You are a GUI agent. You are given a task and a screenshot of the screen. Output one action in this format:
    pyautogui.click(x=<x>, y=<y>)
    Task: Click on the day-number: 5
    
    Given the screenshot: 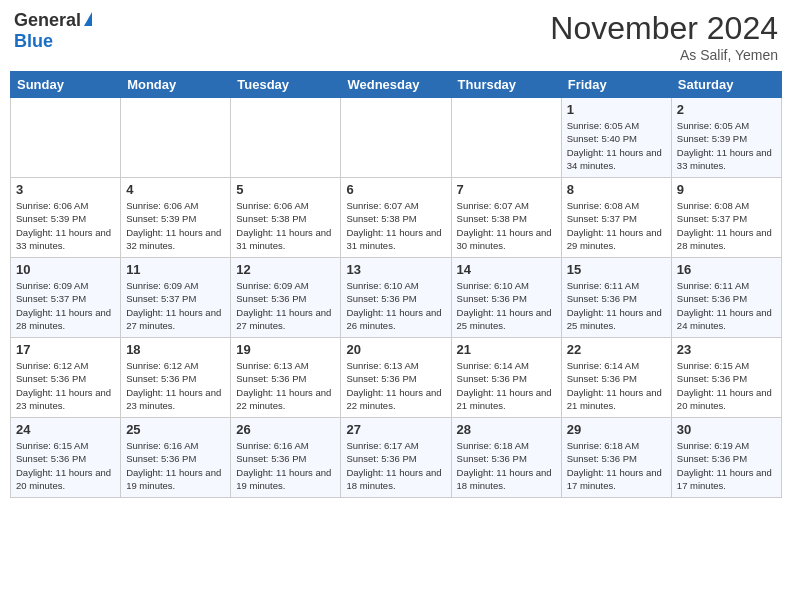 What is the action you would take?
    pyautogui.click(x=286, y=190)
    